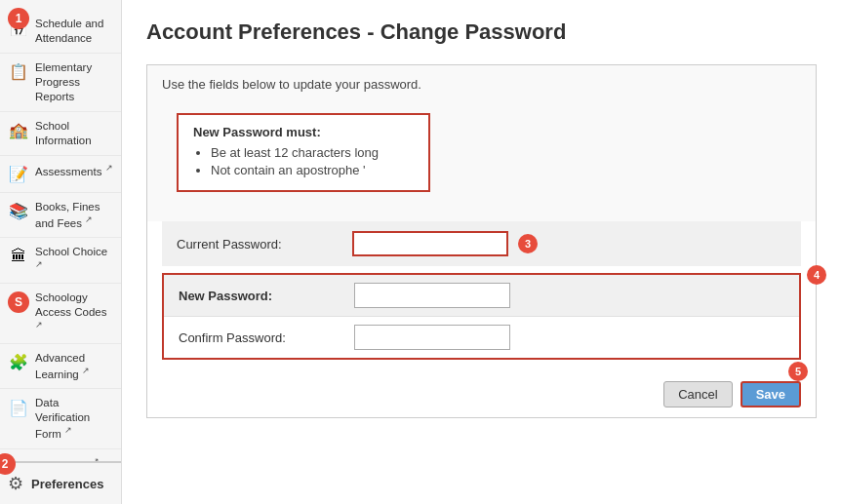 The height and width of the screenshot is (504, 841). What do you see at coordinates (798, 371) in the screenshot?
I see `badge-5: 5` at bounding box center [798, 371].